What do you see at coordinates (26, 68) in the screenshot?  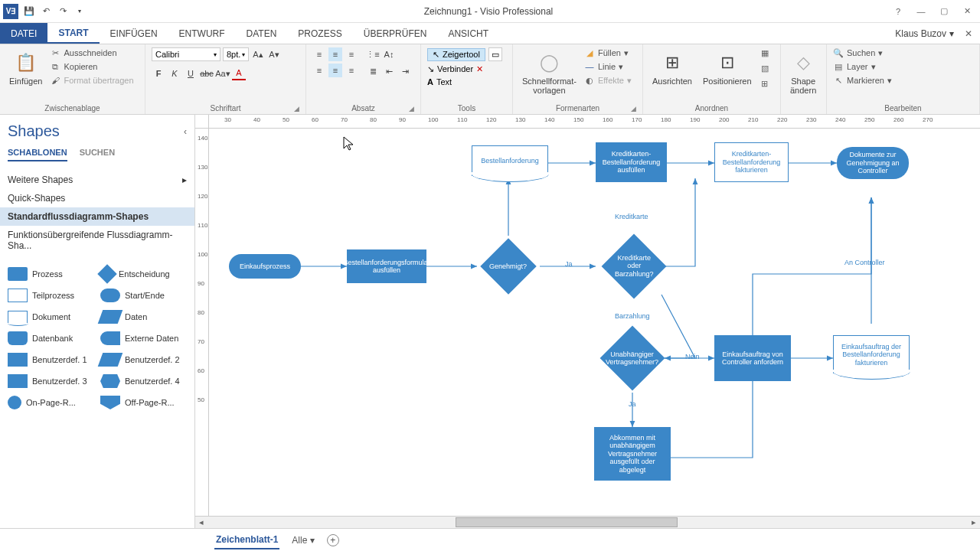 I see `paste-button: 📋 Einfügen` at bounding box center [26, 68].